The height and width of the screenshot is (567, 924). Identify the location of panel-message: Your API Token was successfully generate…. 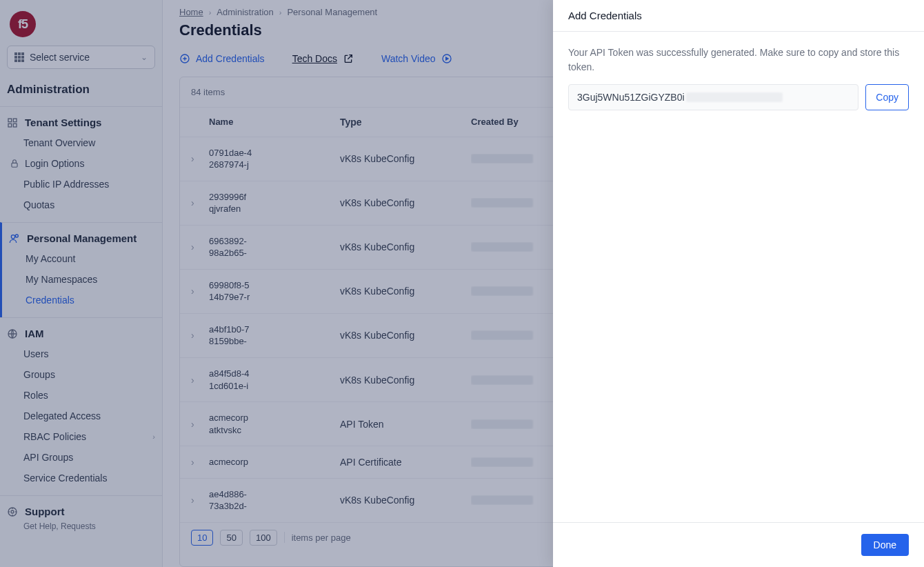
(739, 60).